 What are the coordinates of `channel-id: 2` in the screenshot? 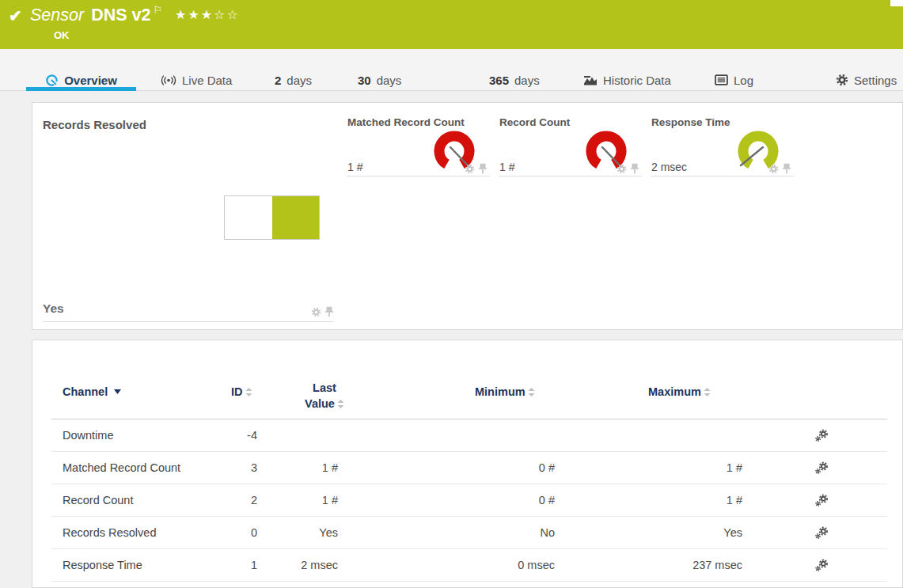 It's located at (218, 500).